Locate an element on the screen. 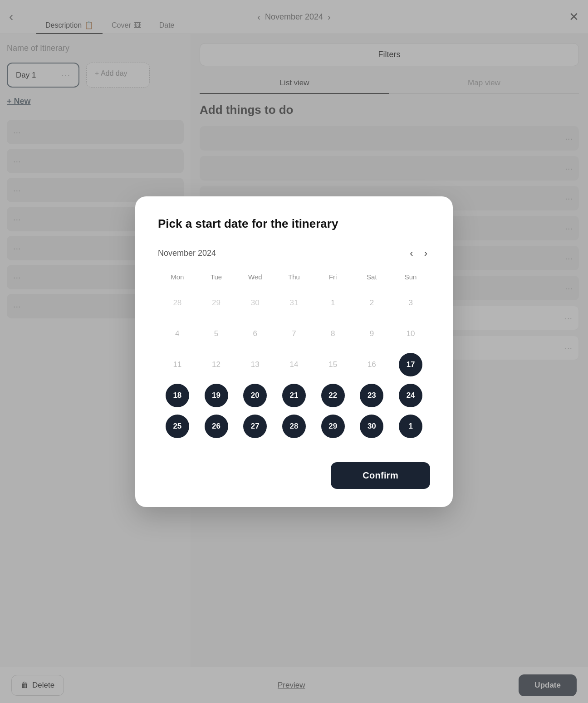 The height and width of the screenshot is (703, 588). calendar-day: 2 is located at coordinates (372, 303).